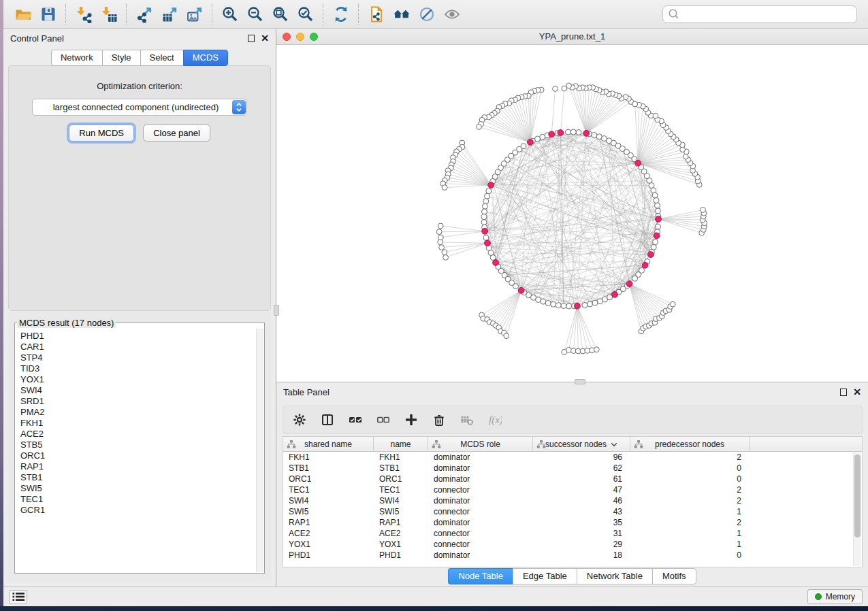 The width and height of the screenshot is (868, 611). Describe the element at coordinates (328, 444) in the screenshot. I see `column-header-shared-name: shared name` at that location.